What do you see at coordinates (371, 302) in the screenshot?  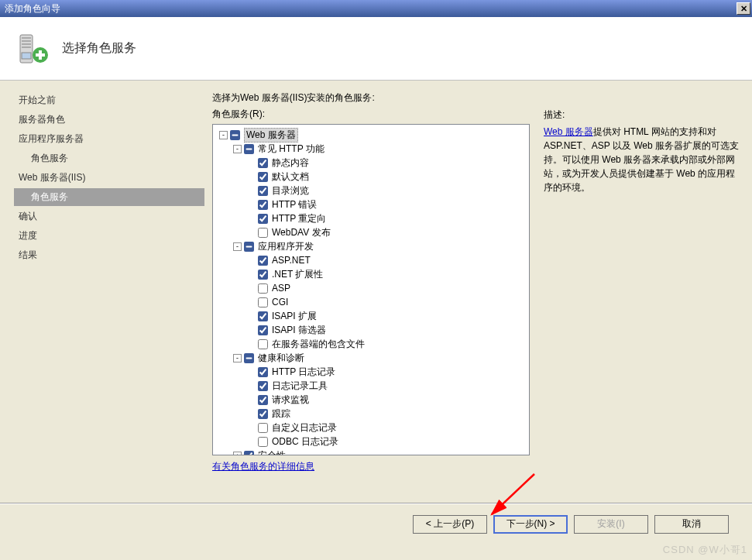 I see `tree-node: CGI` at bounding box center [371, 302].